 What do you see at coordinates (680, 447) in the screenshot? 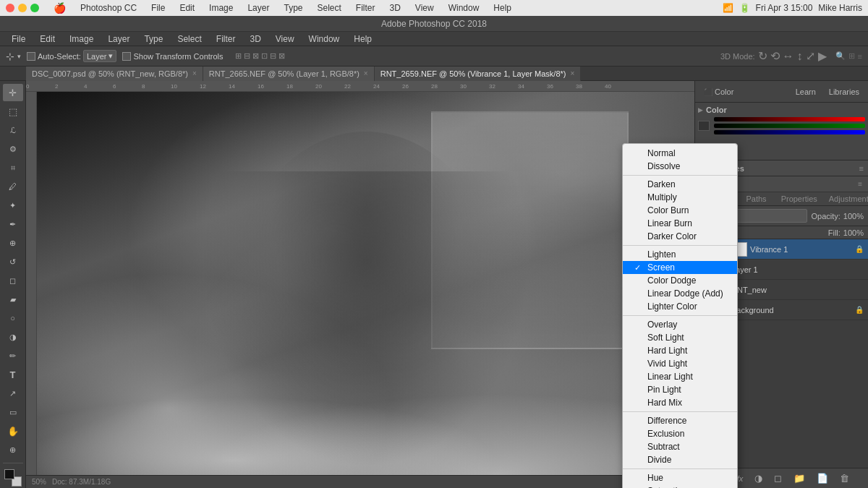
I see `blend-subtract: Subtract` at bounding box center [680, 447].